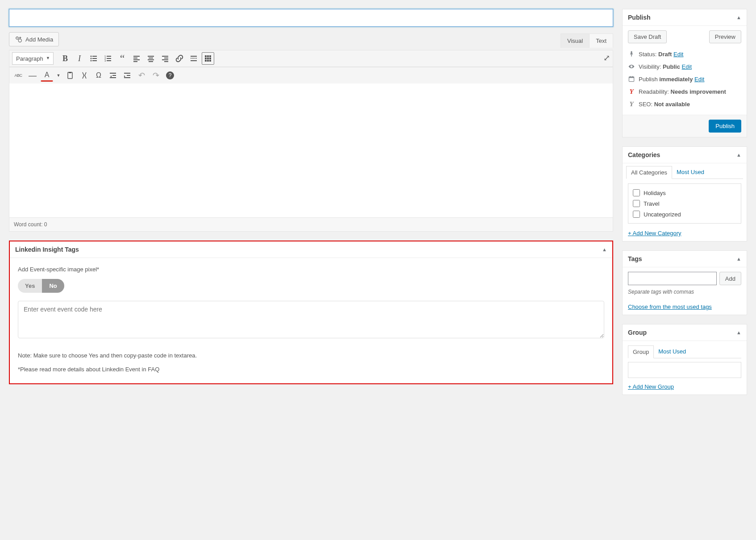  I want to click on seo-value: Not available, so click(672, 104).